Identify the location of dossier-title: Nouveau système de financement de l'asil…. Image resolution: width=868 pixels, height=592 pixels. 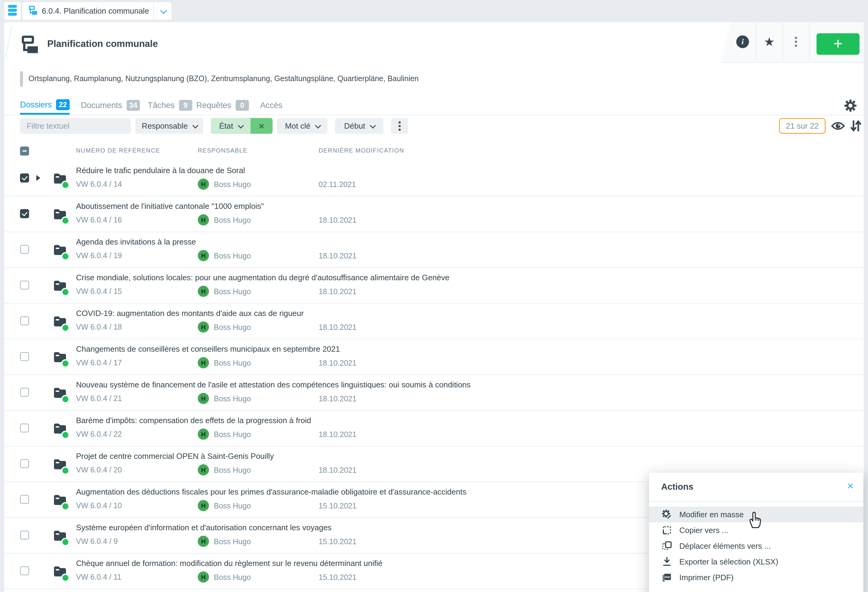
(273, 385).